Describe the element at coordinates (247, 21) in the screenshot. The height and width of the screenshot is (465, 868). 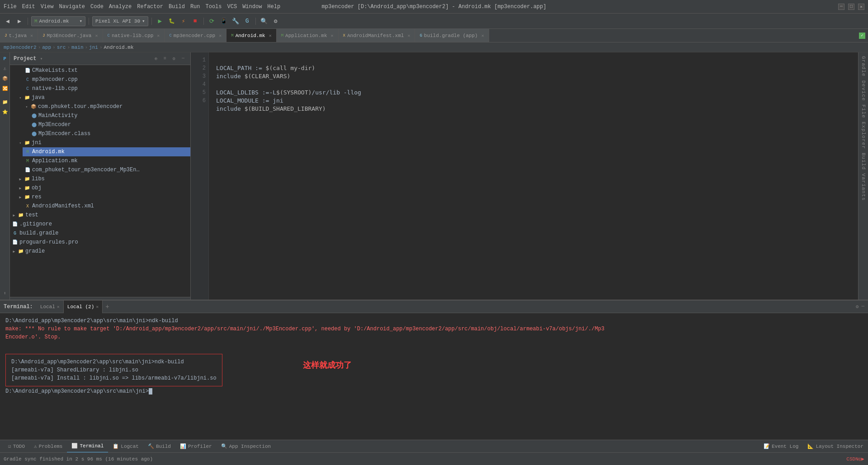
I see `gradle-button: G` at that location.